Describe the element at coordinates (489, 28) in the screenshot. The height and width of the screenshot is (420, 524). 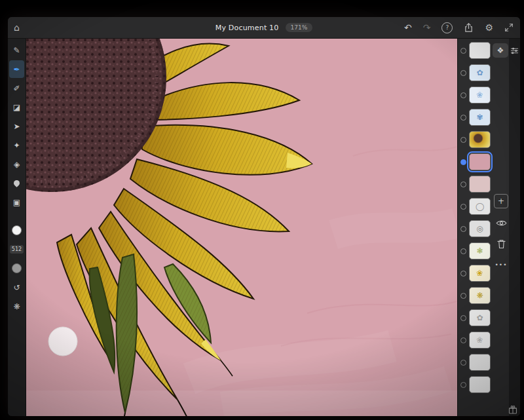
I see `settings-gear-icon: ⚙` at that location.